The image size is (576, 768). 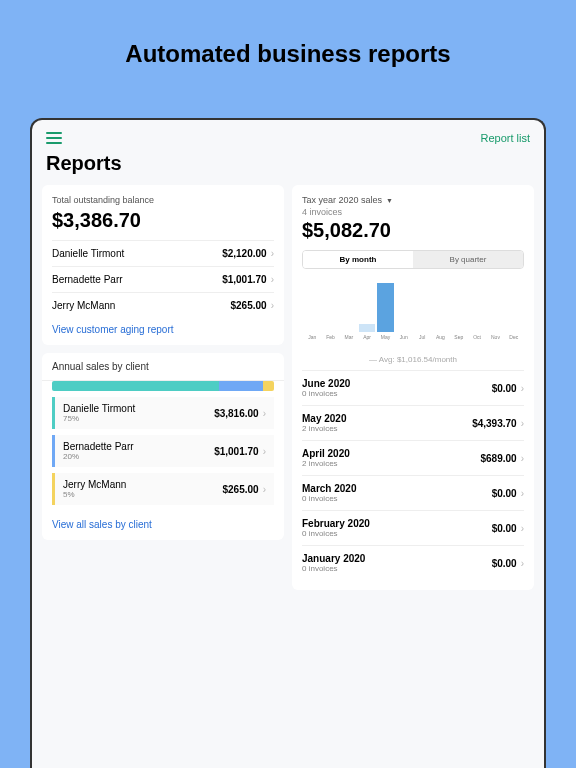 What do you see at coordinates (358, 260) in the screenshot?
I see `seg-by-month: By month` at bounding box center [358, 260].